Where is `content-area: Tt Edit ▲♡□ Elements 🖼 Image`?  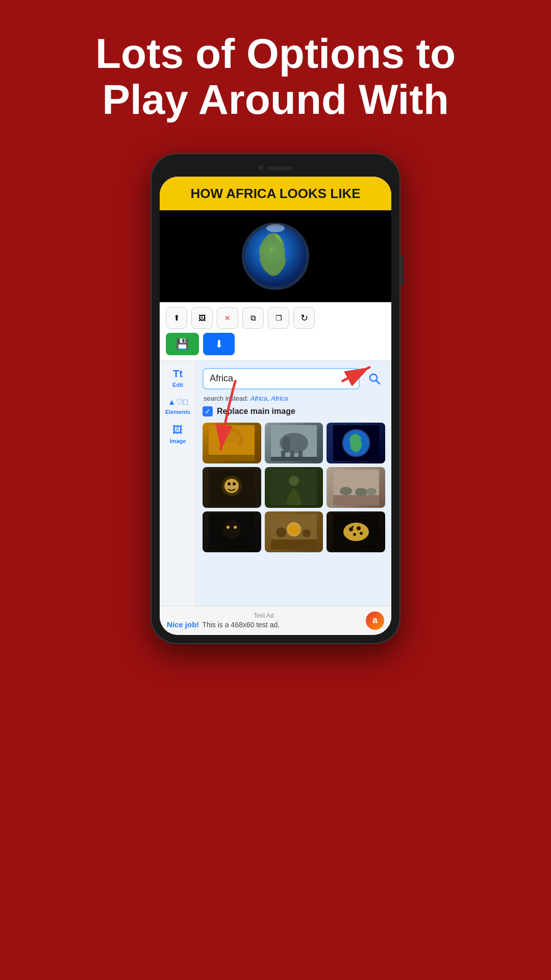 content-area: Tt Edit ▲♡□ Elements 🖼 Image is located at coordinates (276, 483).